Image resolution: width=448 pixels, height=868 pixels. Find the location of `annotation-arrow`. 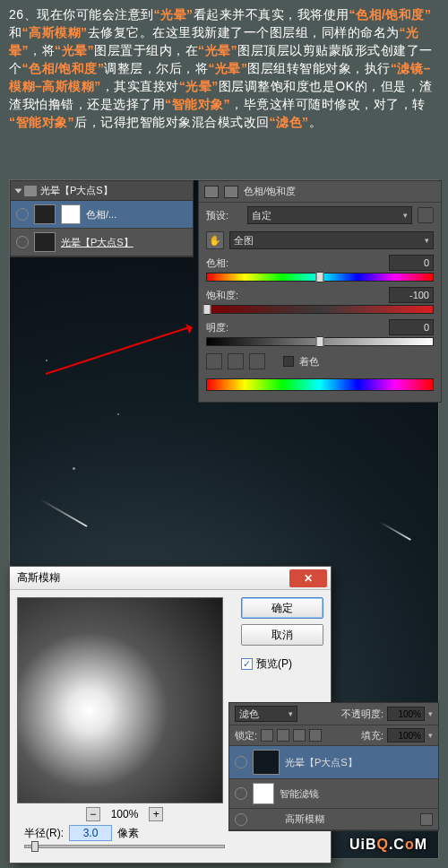

annotation-arrow is located at coordinates (118, 351).